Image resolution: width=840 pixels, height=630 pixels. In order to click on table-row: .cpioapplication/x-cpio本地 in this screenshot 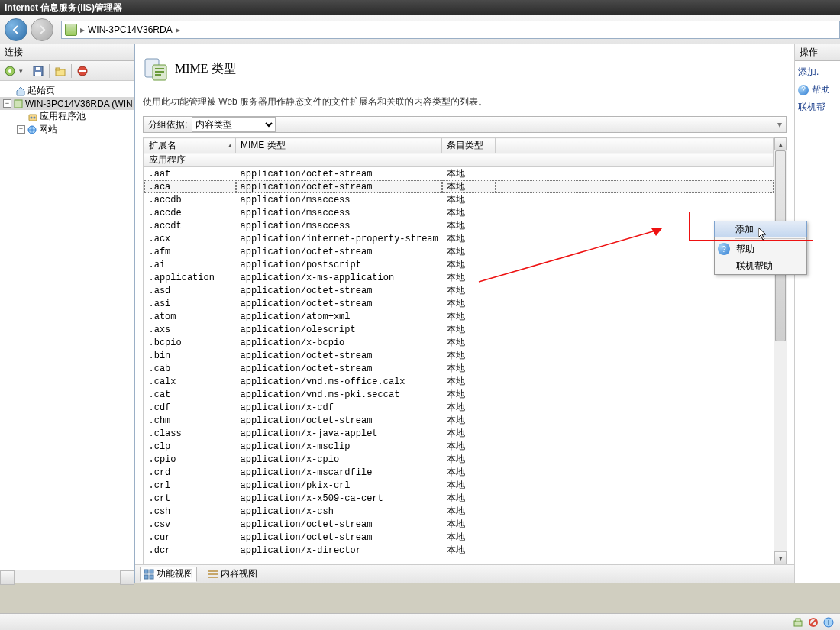, I will do `click(459, 460)`.